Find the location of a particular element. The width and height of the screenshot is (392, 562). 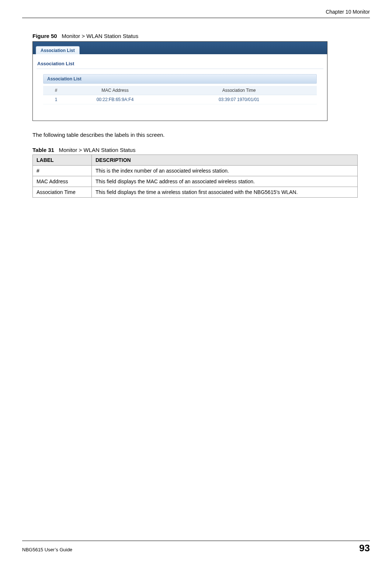

description-table-row: MAC Address This field displays the MAC … is located at coordinates (195, 181).